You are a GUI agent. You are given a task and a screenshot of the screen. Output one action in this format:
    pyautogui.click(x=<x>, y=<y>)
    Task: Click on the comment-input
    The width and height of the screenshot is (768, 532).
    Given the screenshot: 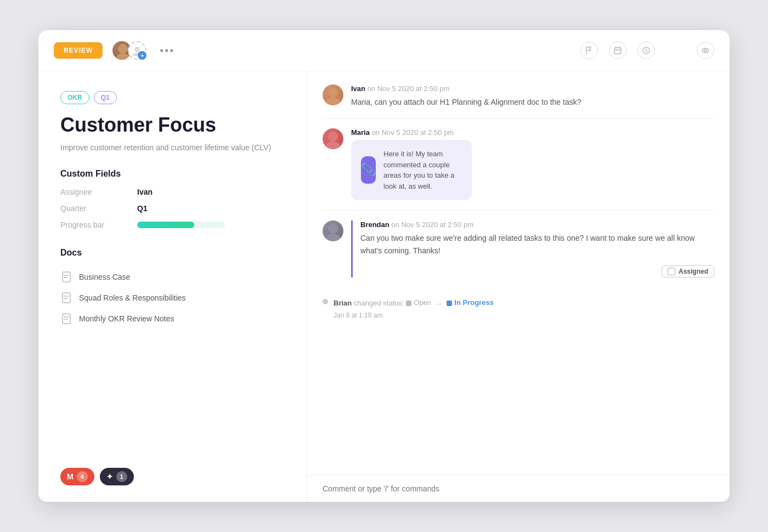 What is the action you would take?
    pyautogui.click(x=518, y=489)
    